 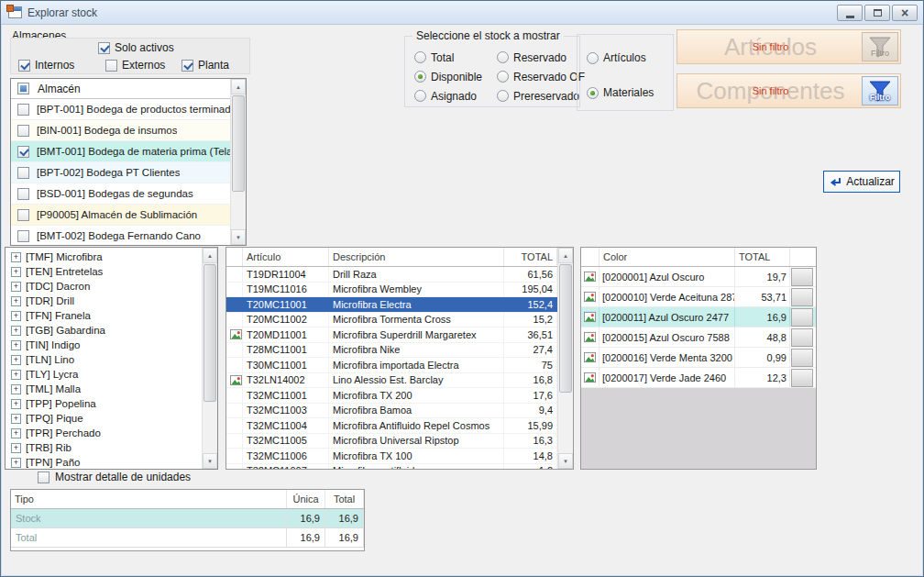 I want to click on tree-item: +[TDC] Dacron, so click(x=104, y=286).